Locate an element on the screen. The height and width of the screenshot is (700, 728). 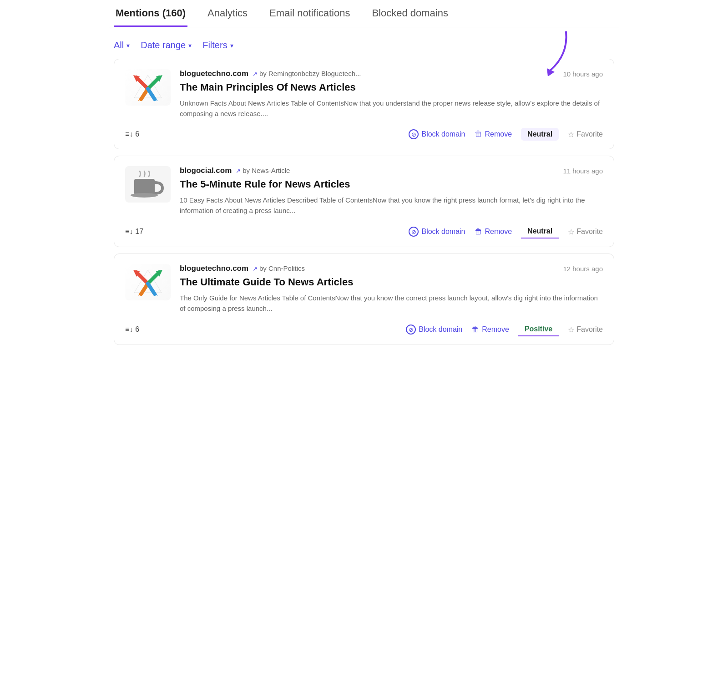
card-title: The Main Principles Of News Articles is located at coordinates (391, 87).